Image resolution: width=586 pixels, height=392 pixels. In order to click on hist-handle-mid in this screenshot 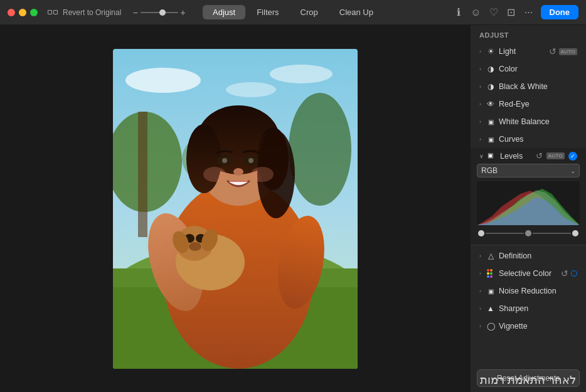, I will do `click(528, 233)`.